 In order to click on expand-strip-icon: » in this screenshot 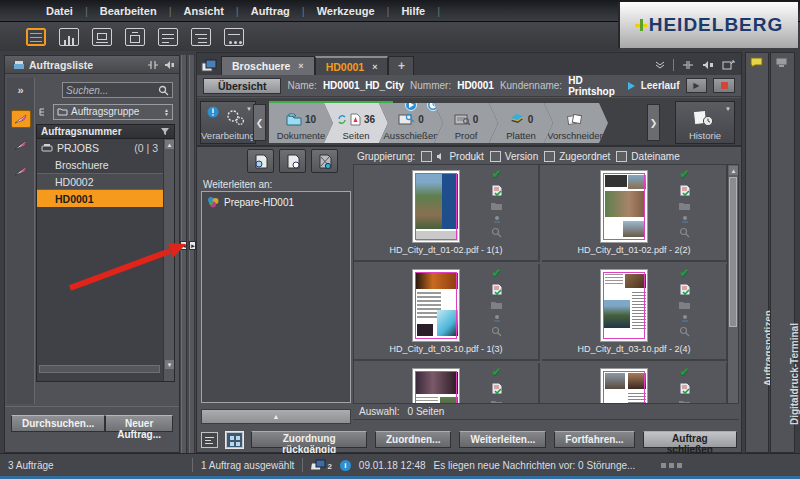, I will do `click(20, 90)`.